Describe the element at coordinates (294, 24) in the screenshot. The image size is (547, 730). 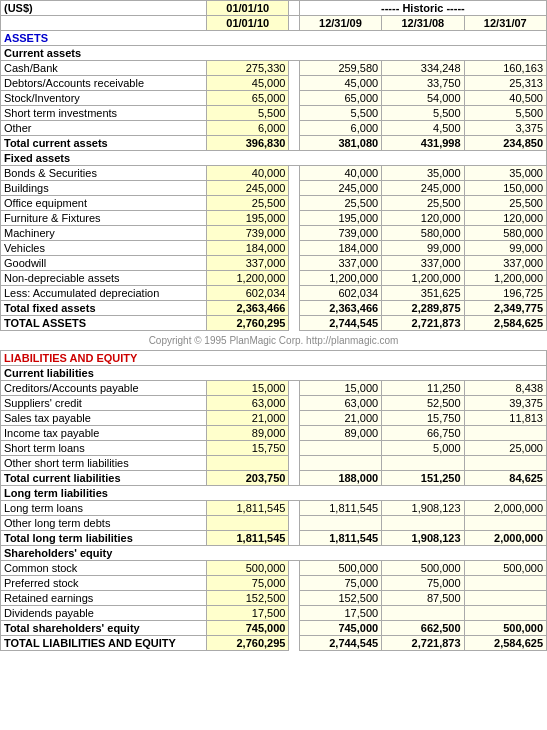
I see `spacer2` at that location.